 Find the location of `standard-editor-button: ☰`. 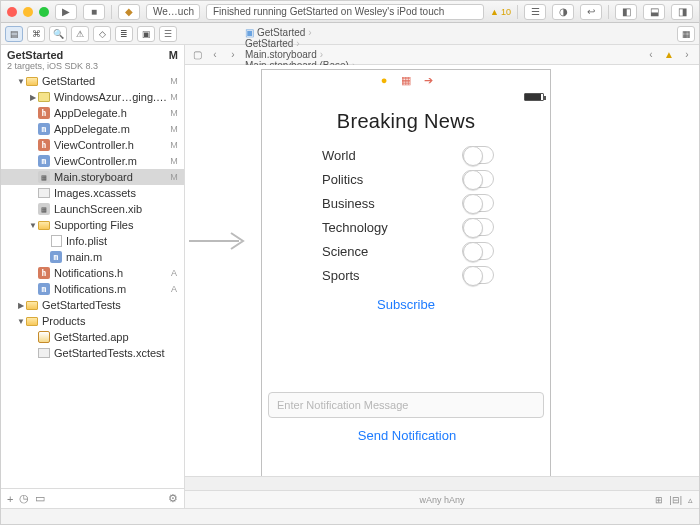

standard-editor-button: ☰ is located at coordinates (535, 12).